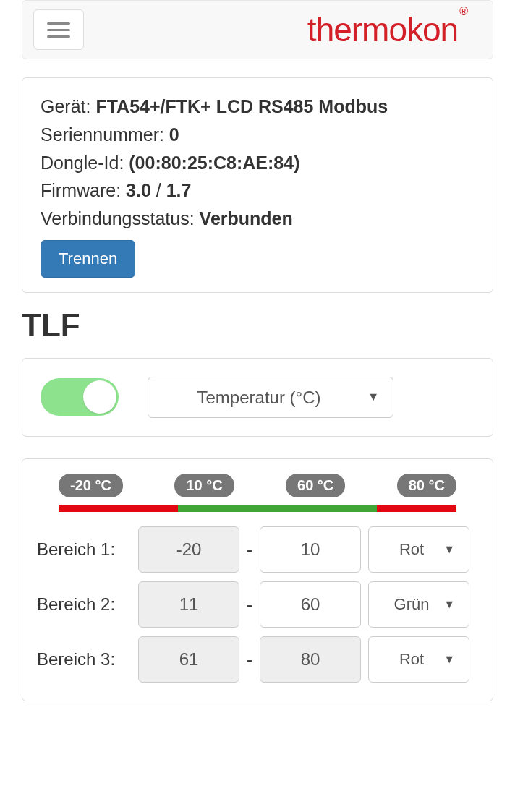 The height and width of the screenshot is (812, 515). What do you see at coordinates (258, 604) in the screenshot?
I see `range-row-2: Bereich 2: - Grün ▼` at bounding box center [258, 604].